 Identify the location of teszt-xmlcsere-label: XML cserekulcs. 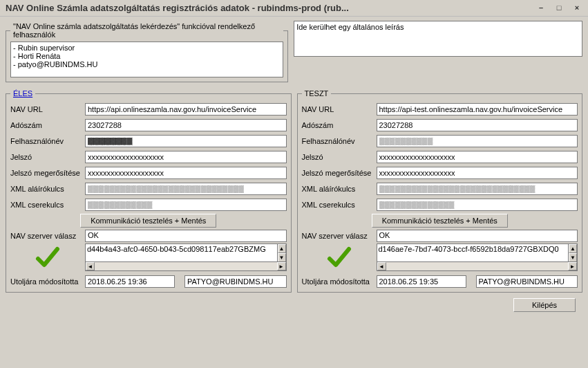
(339, 205).